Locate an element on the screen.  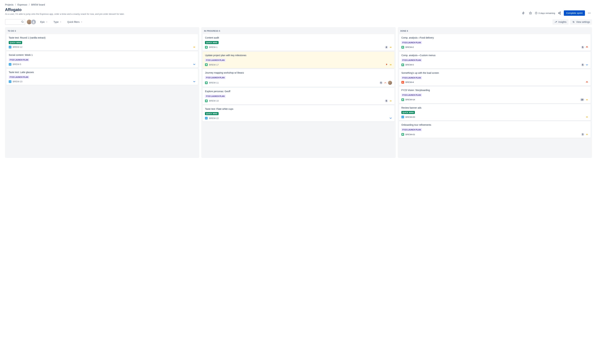
card-title: Social content: Week 1 is located at coordinates (102, 55).